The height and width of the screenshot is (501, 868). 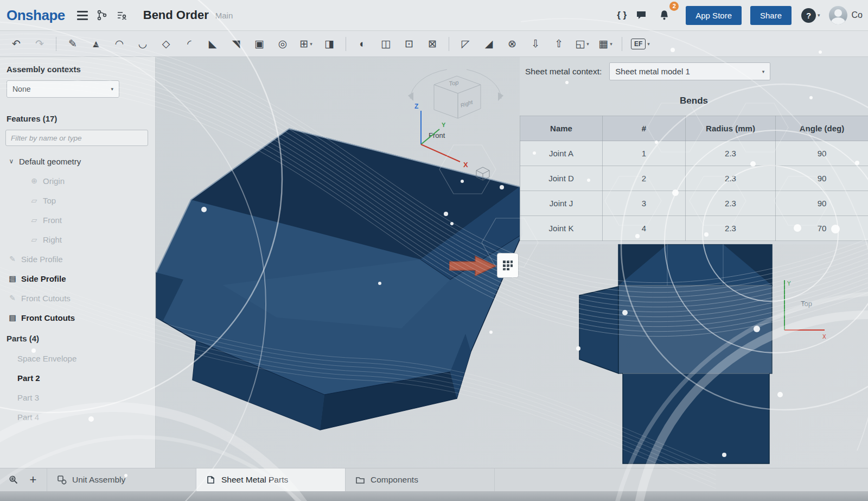 I want to click on undo-button: ↶, so click(x=16, y=44).